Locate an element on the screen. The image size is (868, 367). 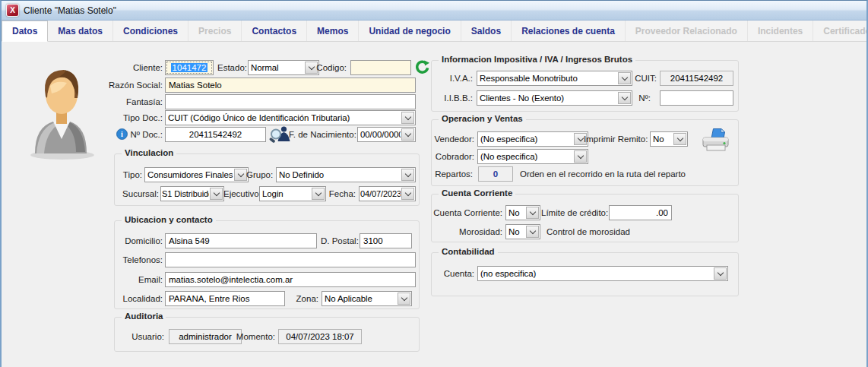
sucursal-select: S1 Distribuidor is located at coordinates (192, 194).